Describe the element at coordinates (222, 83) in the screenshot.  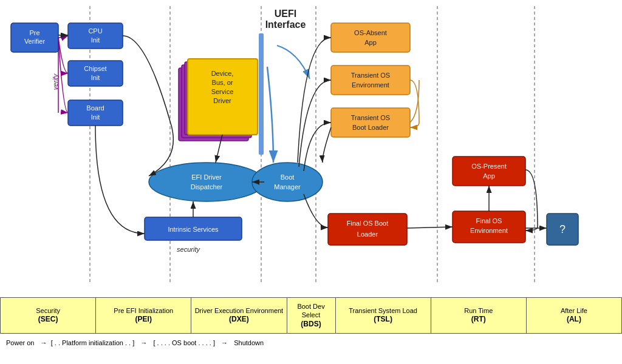
I see `device-driver-label2: Bus, or` at that location.